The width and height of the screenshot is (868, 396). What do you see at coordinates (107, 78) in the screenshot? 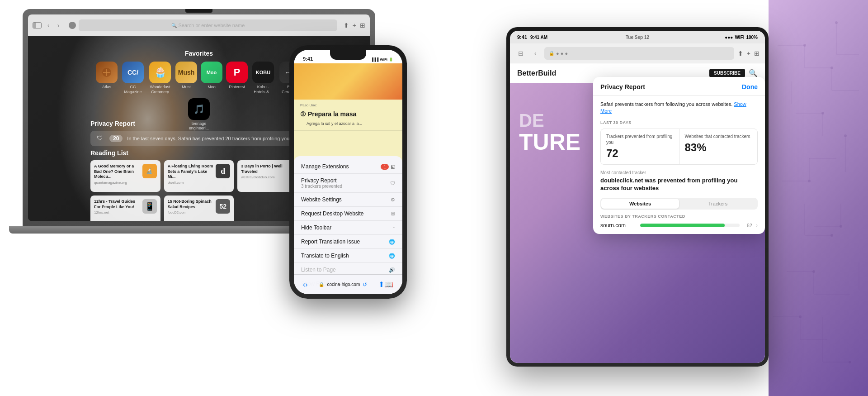
I see `fav-item-atlas: Atlas` at bounding box center [107, 78].